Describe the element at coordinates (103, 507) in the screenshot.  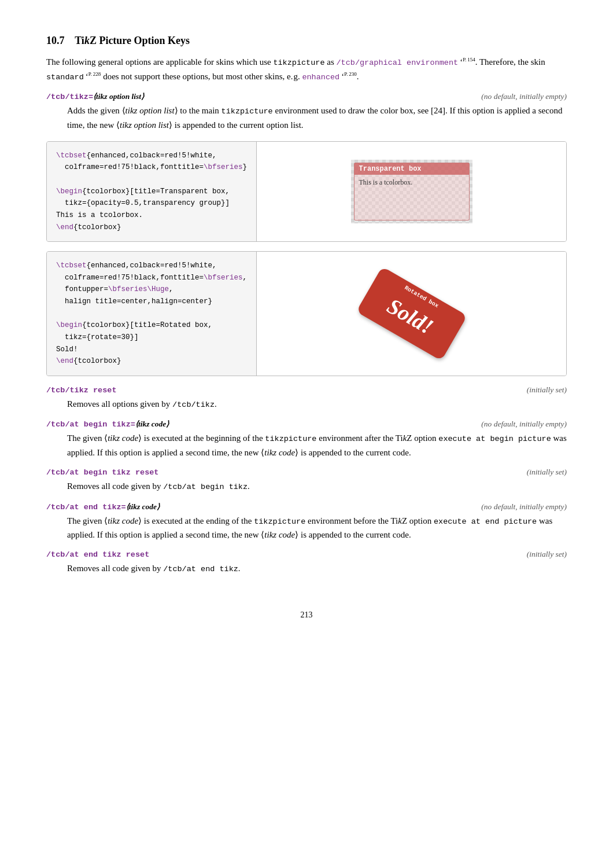
I see `option-label-at-end-tikz: /tcb/at end tikz=⟨tikz code⟩` at that location.